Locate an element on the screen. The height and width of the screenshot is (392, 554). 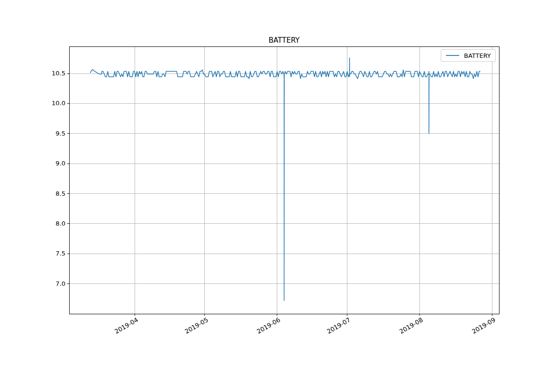
legend-label: BATTERY is located at coordinates (478, 56).